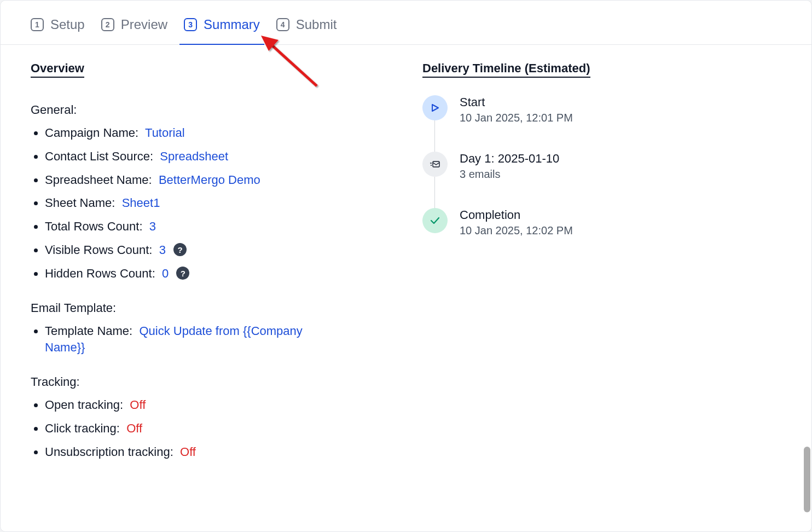 The width and height of the screenshot is (812, 532). What do you see at coordinates (135, 31) in the screenshot?
I see `tab-preview: 2 Preview` at bounding box center [135, 31].